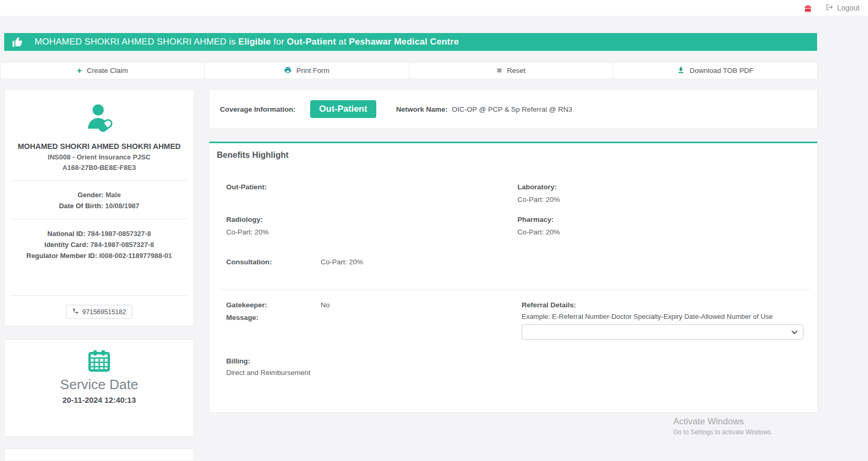  What do you see at coordinates (255, 42) in the screenshot?
I see `banner-status: Eligible` at bounding box center [255, 42].